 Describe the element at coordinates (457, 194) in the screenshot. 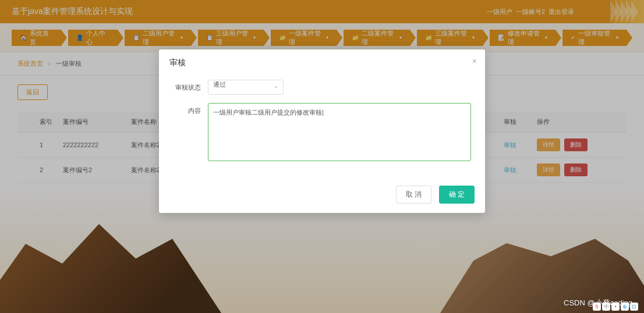

I see `confirm-button: 确 定` at that location.